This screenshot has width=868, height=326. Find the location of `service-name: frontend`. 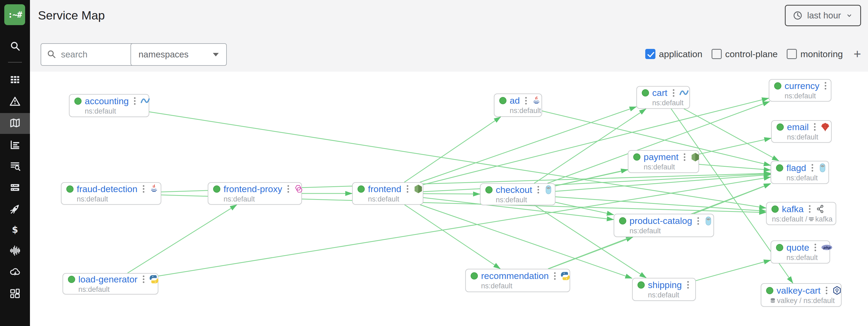

service-name: frontend is located at coordinates (385, 189).